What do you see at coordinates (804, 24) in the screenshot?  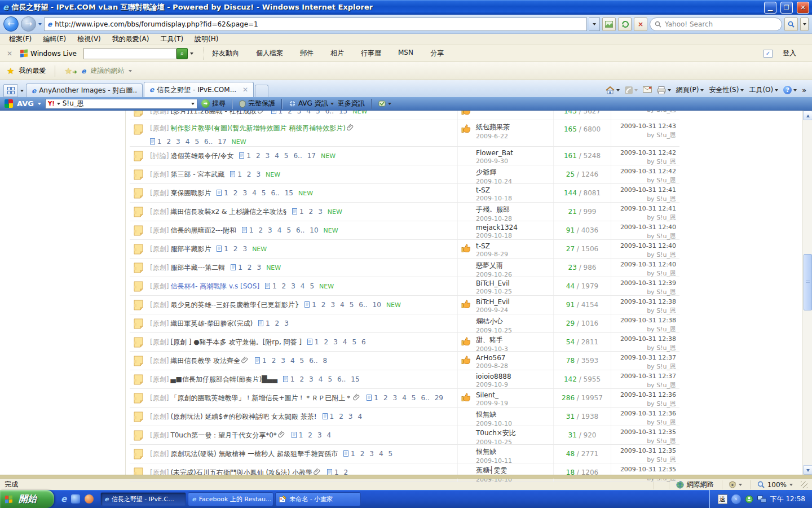 I see `search-options-dropdown` at bounding box center [804, 24].